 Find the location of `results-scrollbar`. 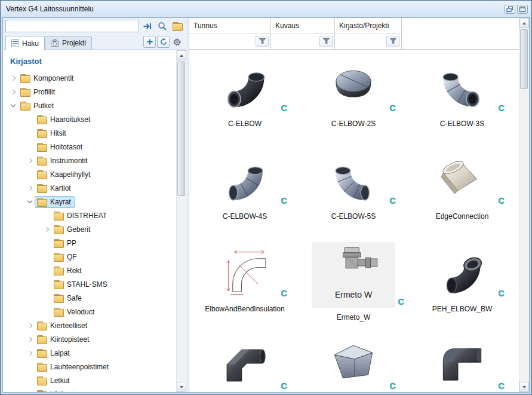

results-scrollbar is located at coordinates (524, 205).